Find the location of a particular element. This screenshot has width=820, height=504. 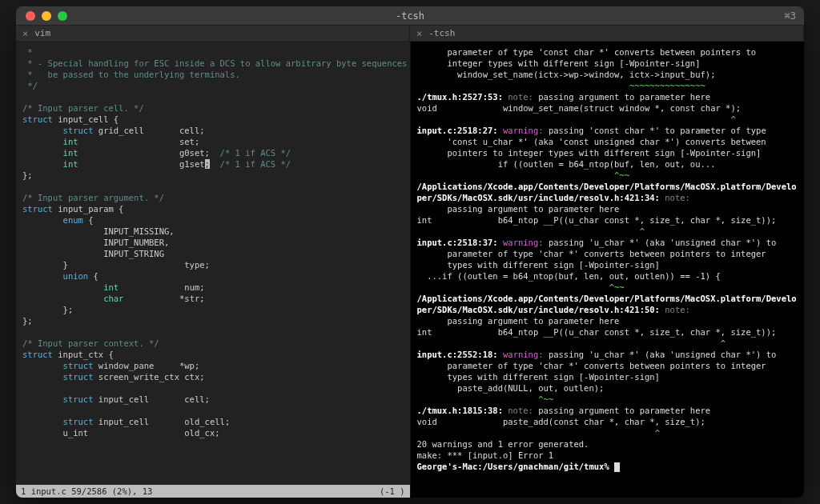

tab-bar: × vim × -tcsh is located at coordinates (410, 34).